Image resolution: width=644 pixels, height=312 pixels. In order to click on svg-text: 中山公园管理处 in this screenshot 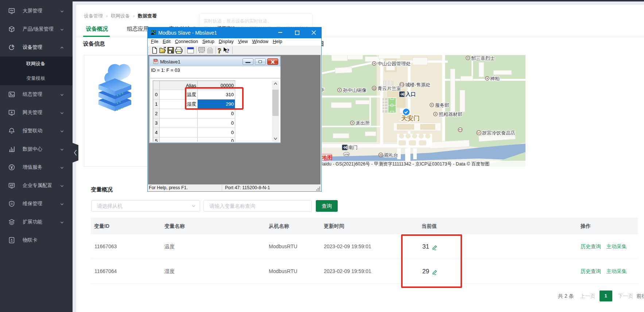, I will do `click(394, 63)`.